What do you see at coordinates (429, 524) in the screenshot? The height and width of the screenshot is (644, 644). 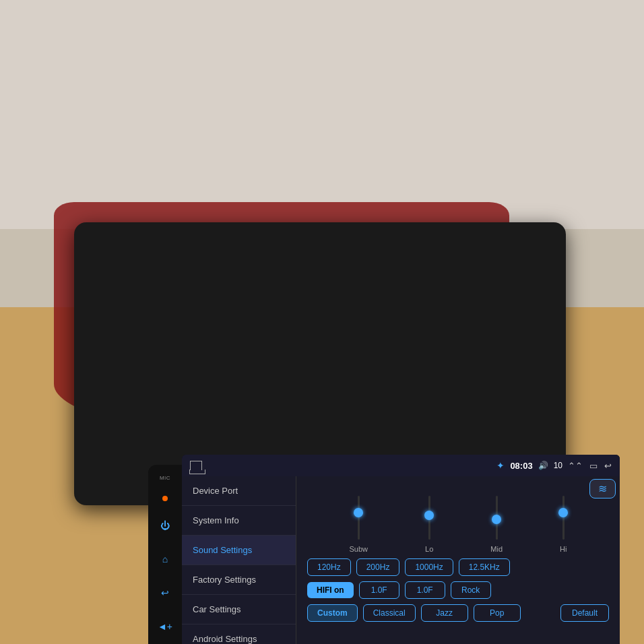 I see `eq-channel-lo: Lo` at bounding box center [429, 524].